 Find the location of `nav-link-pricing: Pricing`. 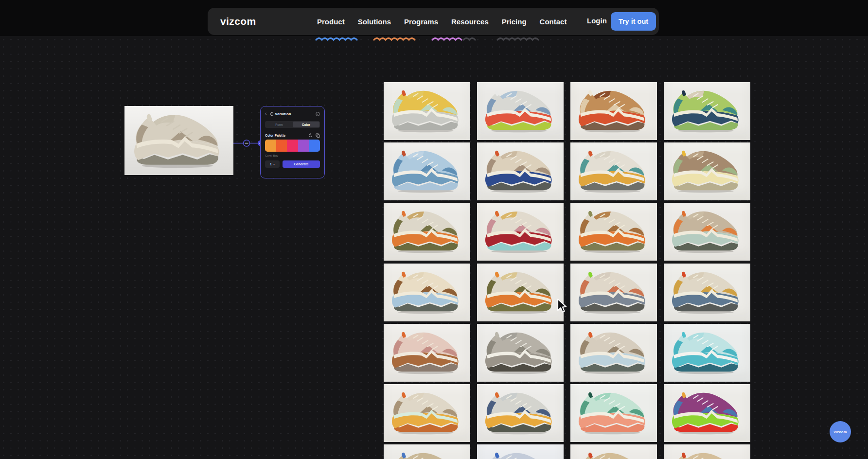

nav-link-pricing: Pricing is located at coordinates (514, 21).